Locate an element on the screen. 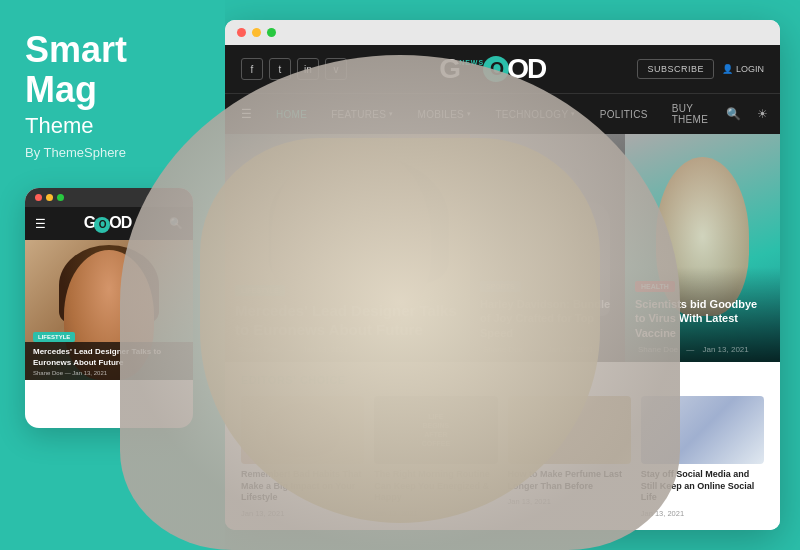 The width and height of the screenshot is (800, 550). hamburger-icon: ☰ is located at coordinates (40, 224).